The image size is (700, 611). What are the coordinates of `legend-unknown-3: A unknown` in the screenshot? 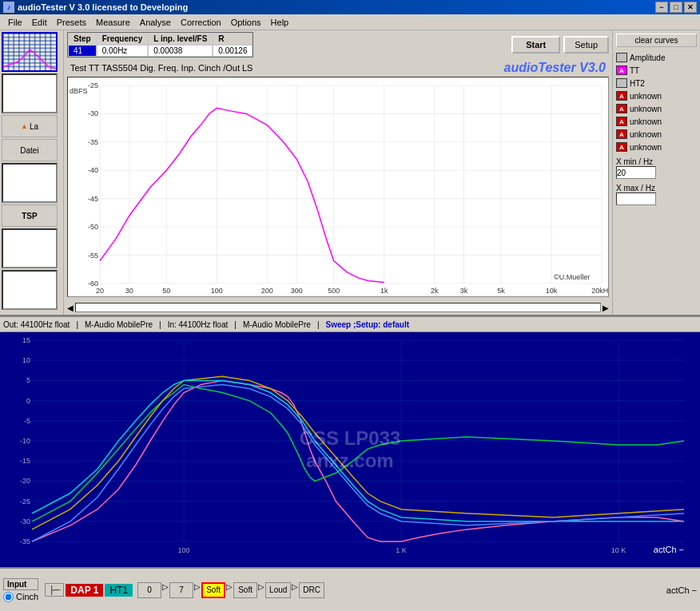 It's located at (657, 121).